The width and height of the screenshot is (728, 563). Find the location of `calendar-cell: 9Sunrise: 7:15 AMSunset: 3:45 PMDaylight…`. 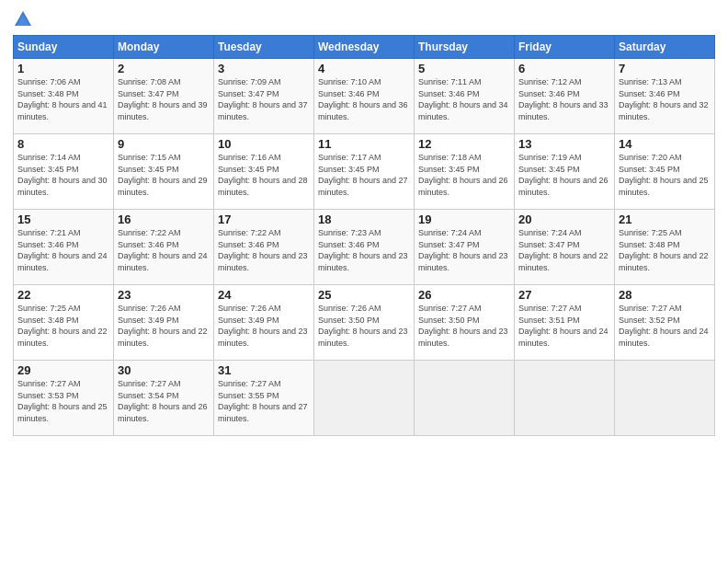

calendar-cell: 9Sunrise: 7:15 AMSunset: 3:45 PMDaylight… is located at coordinates (164, 172).